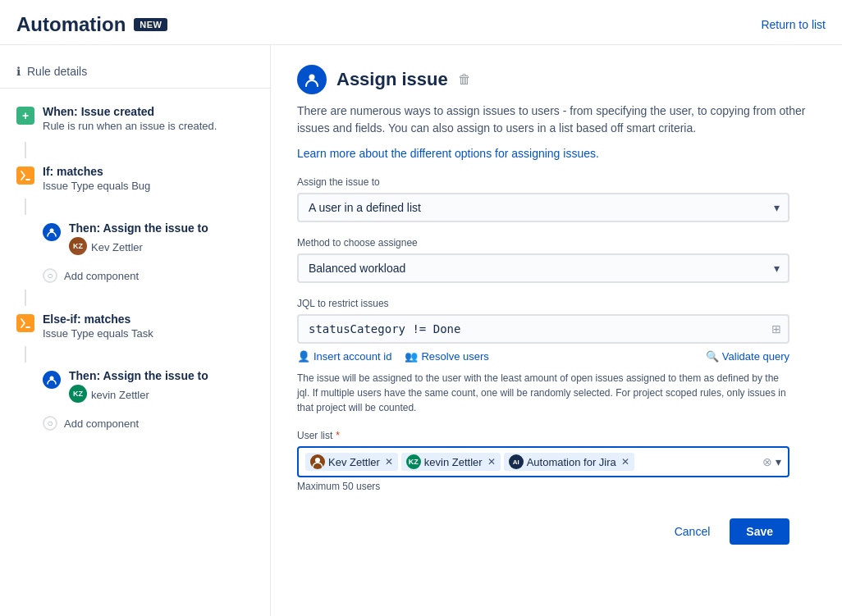 The image size is (842, 616). Describe the element at coordinates (25, 176) in the screenshot. I see `condition-icon` at that location.